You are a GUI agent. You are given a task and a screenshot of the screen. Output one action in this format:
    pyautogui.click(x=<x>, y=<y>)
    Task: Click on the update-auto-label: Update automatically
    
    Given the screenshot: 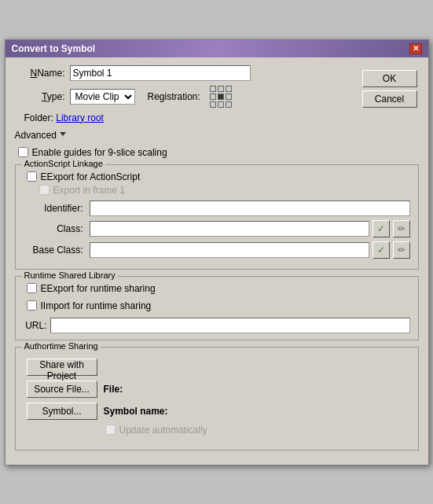 What is the action you would take?
    pyautogui.click(x=163, y=430)
    